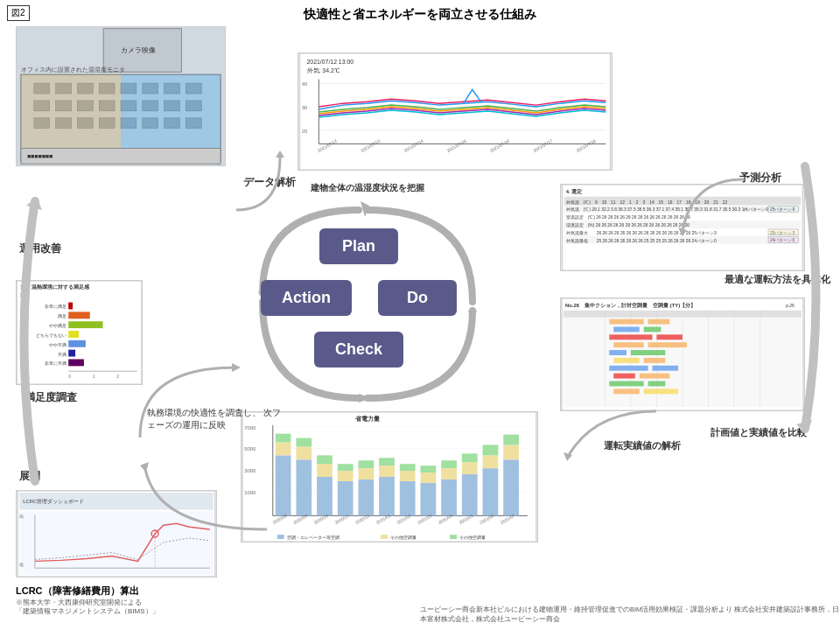 The image size is (840, 630). What do you see at coordinates (682, 228) in the screenshot?
I see `pattern-table: 4. 選定 外気温 (℃) 9 10 11 12 1 2 3 14 15 16 …` at bounding box center [682, 228].